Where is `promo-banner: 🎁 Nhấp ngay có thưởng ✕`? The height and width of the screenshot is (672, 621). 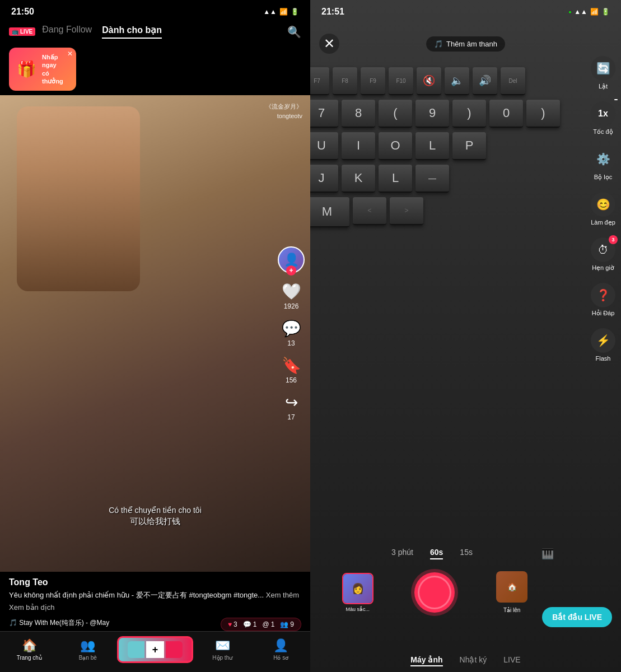 promo-banner: 🎁 Nhấp ngay có thưởng ✕ is located at coordinates (43, 69).